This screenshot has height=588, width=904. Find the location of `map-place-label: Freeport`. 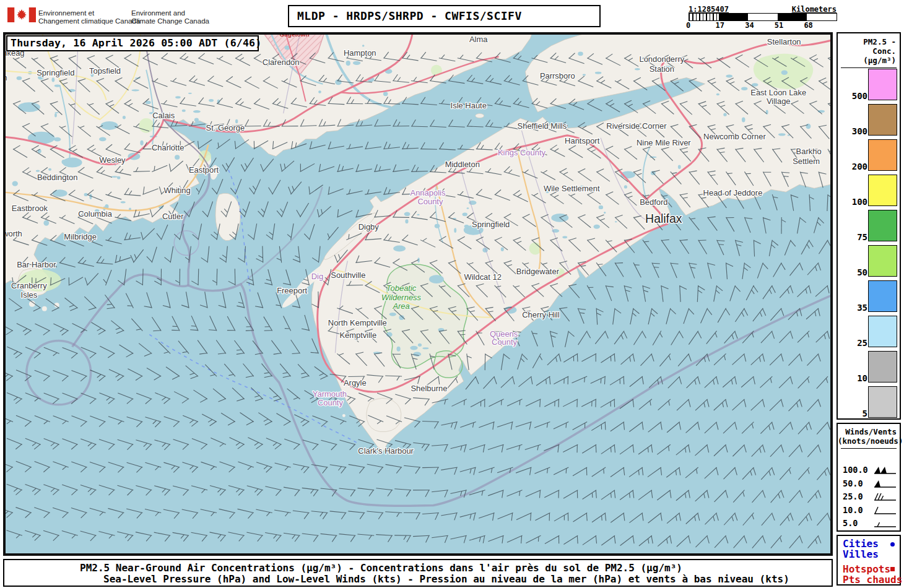

map-place-label: Freeport is located at coordinates (292, 291).